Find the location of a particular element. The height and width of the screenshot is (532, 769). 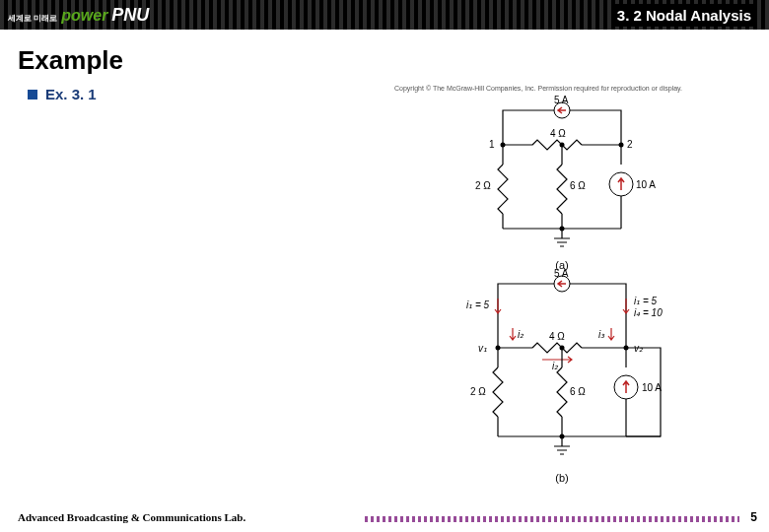

slide-footer: Advanced Broadcasting & Communications L… is located at coordinates (384, 517).